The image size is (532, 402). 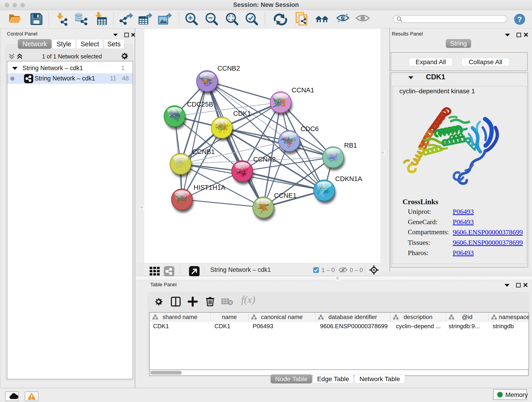 What do you see at coordinates (310, 129) in the screenshot?
I see `svg-text: CDC6` at bounding box center [310, 129].